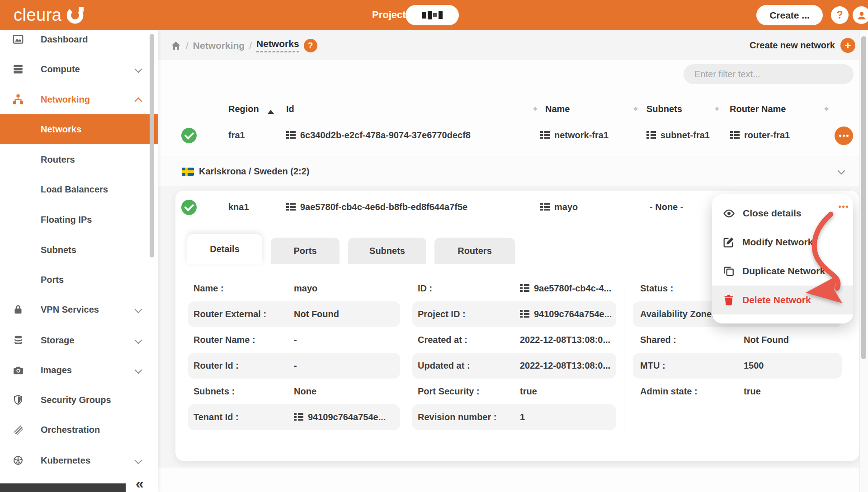 The height and width of the screenshot is (492, 868). I want to click on menu-item-modify-network: Modify Network, so click(783, 242).